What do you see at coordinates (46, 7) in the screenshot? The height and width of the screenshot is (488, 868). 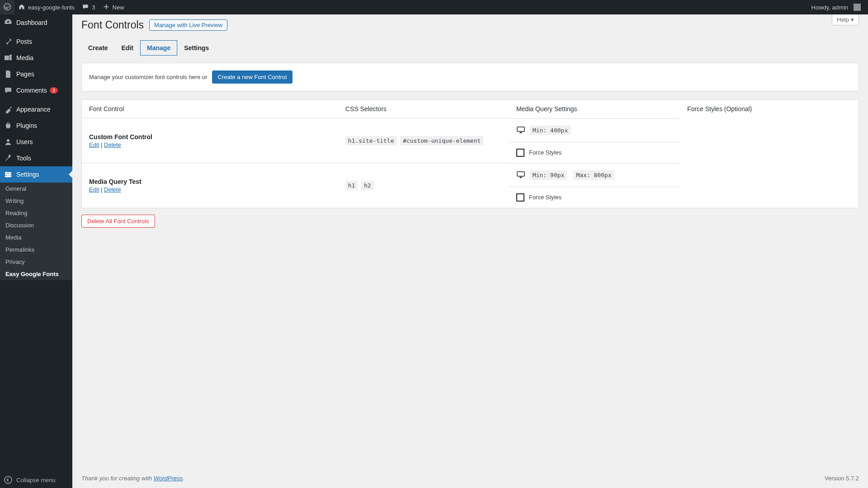 I see `site-name-menu: easy-google-fonts` at bounding box center [46, 7].